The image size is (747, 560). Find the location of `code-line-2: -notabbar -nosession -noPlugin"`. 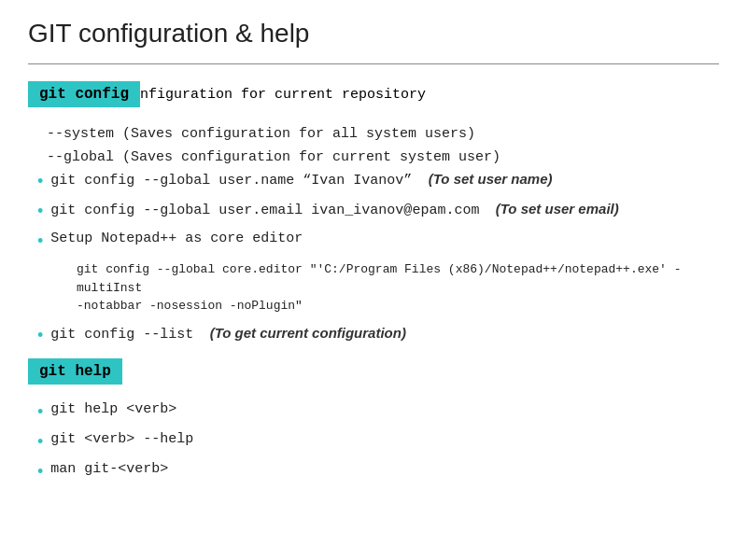

code-line-2: -notabbar -nosession -noPlugin" is located at coordinates (190, 306).